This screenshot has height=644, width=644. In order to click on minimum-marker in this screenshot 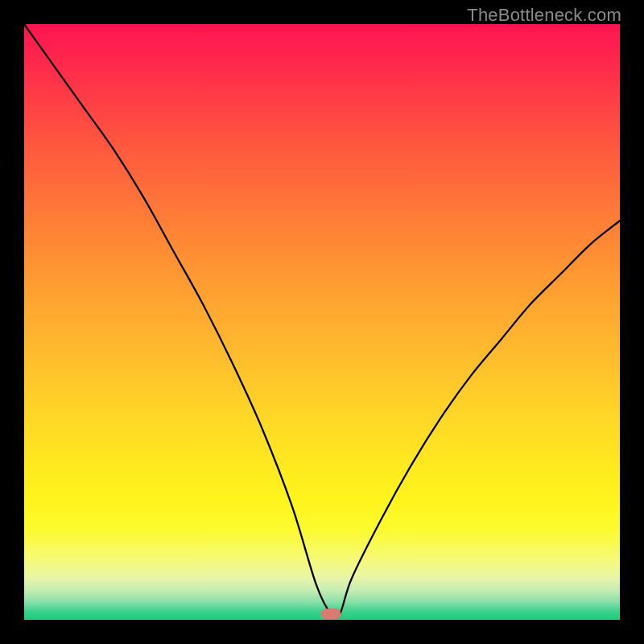, I will do `click(331, 614)`.